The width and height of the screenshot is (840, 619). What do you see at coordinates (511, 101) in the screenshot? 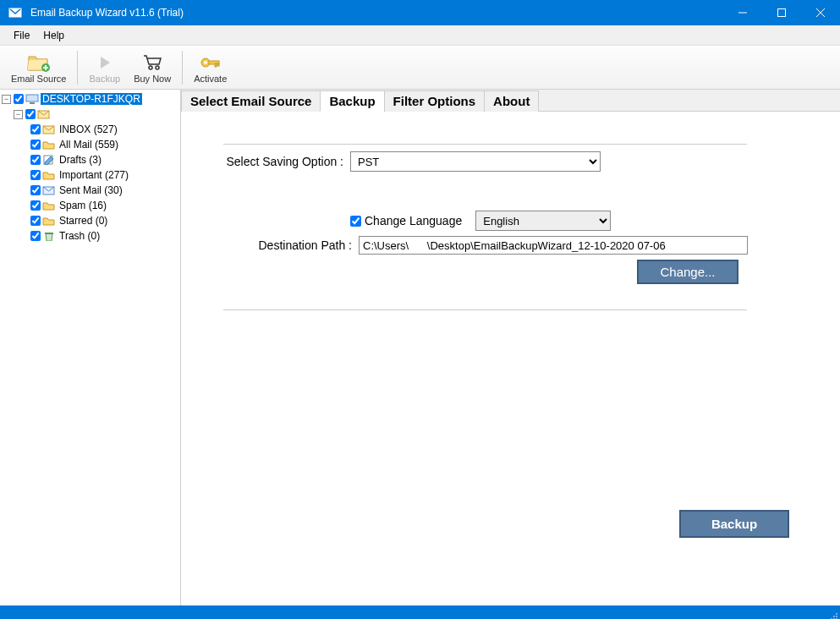
I see `tab-bar: Select Email Source Backup Filter Option…` at bounding box center [511, 101].